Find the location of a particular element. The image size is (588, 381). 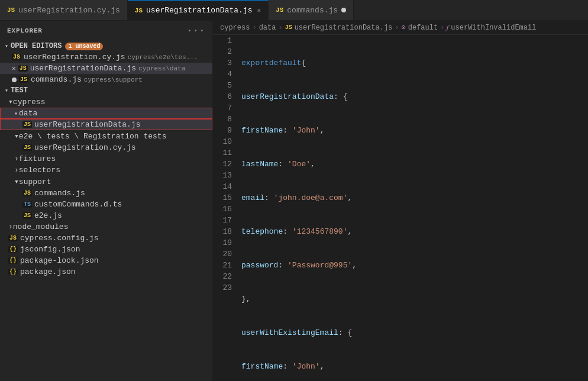

folder-nodemodules: › node_modules is located at coordinates (106, 227).